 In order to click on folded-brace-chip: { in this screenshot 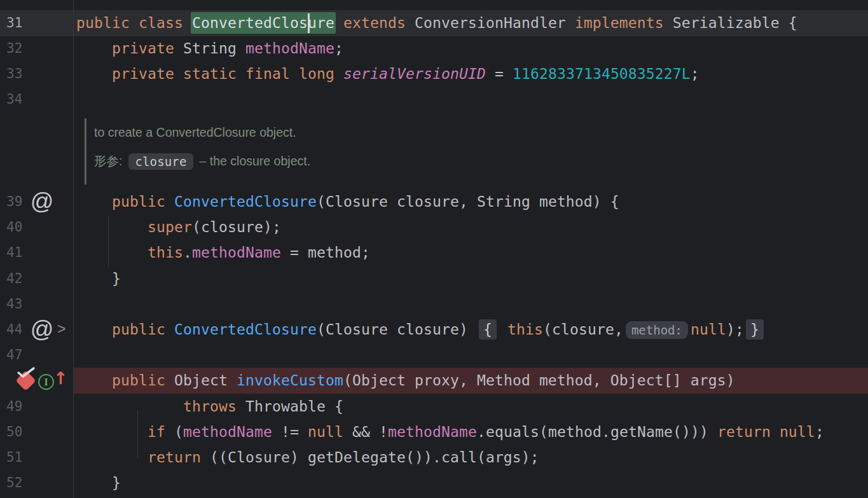, I will do `click(488, 329)`.